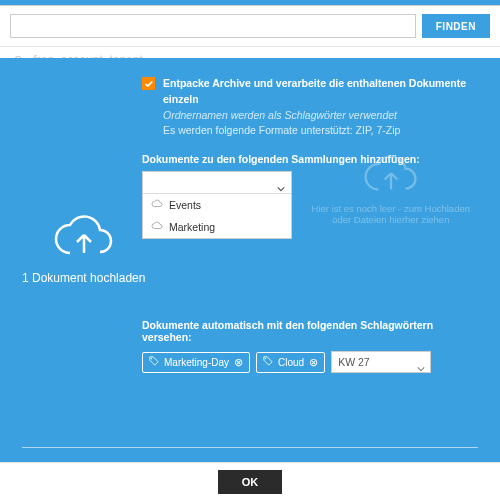  I want to click on search-input, so click(213, 26).